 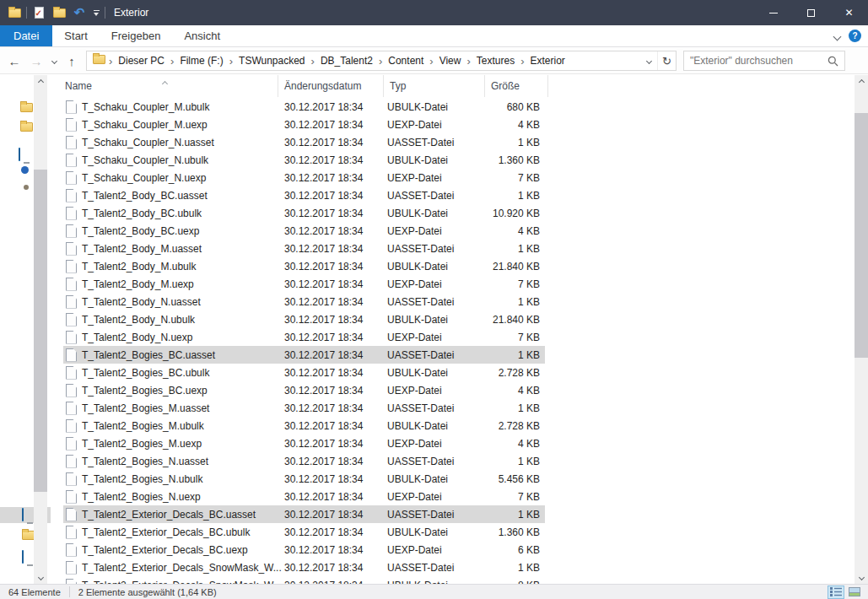 I want to click on file-list-scrollbar-thumb, so click(x=861, y=235).